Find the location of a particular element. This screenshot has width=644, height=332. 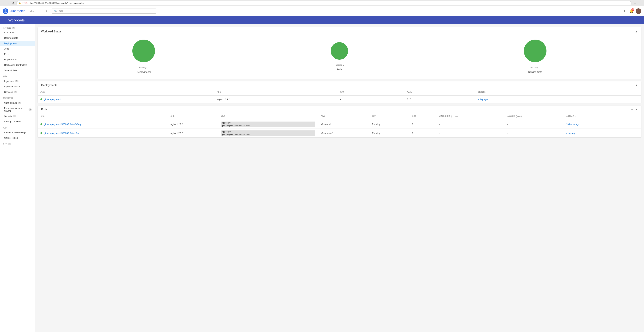

table-row: nginx-deployment-565887c86b-2k84q nginx:… is located at coordinates (340, 124).